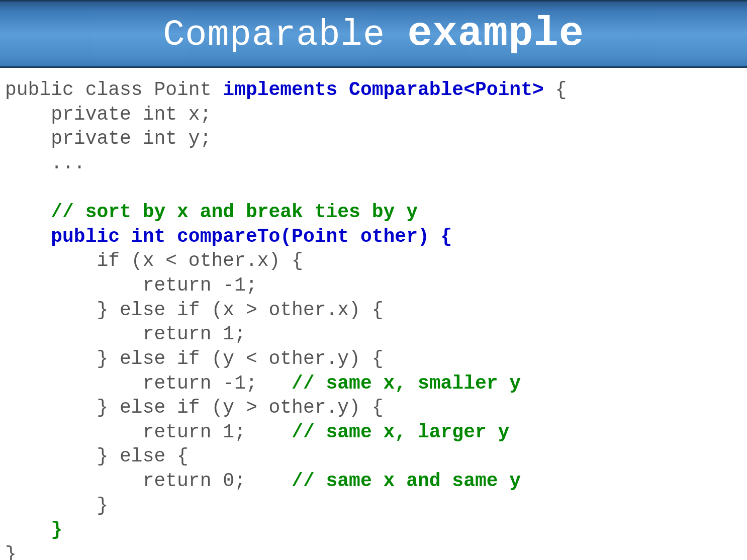  What do you see at coordinates (148, 432) in the screenshot?
I see `code-line-15a: return 1;` at bounding box center [148, 432].